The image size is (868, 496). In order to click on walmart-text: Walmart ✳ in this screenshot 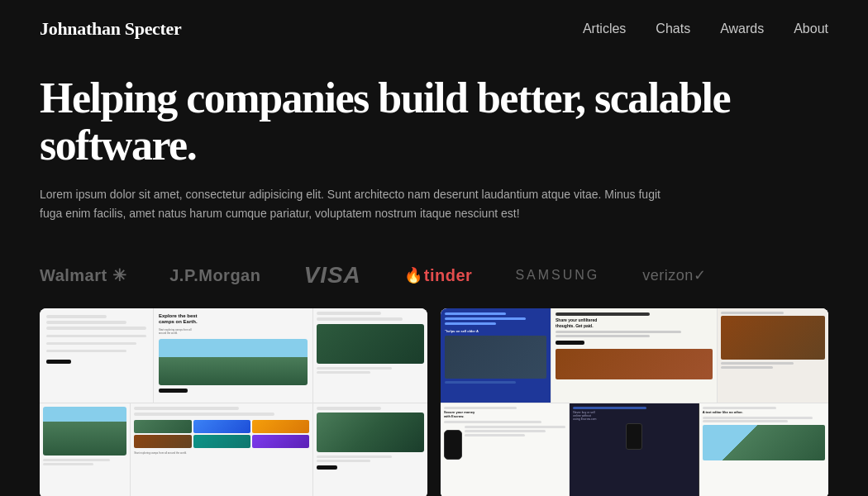, I will do `click(83, 275)`.